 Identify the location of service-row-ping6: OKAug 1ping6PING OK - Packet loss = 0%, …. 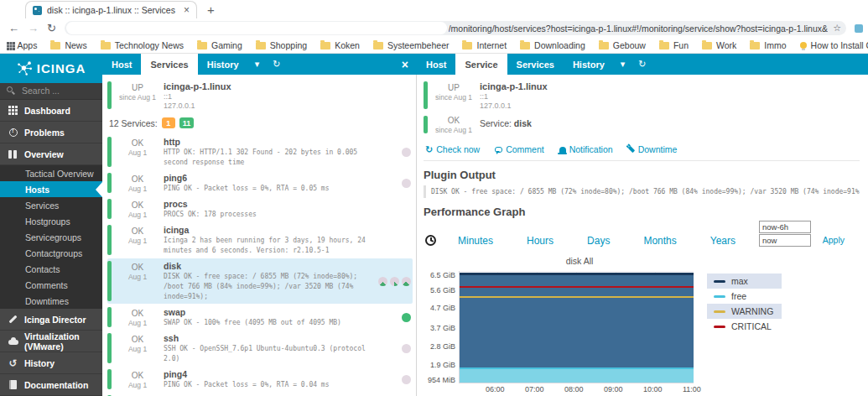
(260, 183).